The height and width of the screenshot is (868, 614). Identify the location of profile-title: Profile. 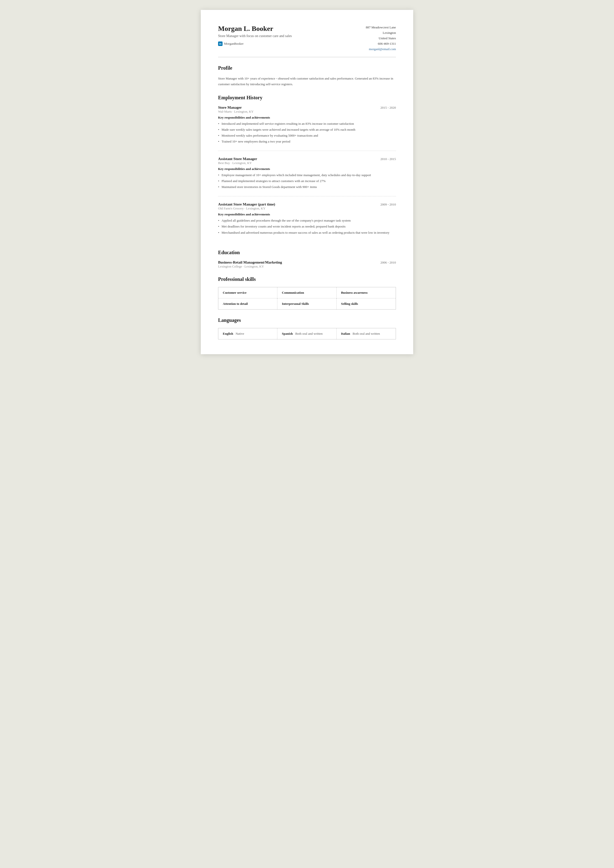
(307, 69).